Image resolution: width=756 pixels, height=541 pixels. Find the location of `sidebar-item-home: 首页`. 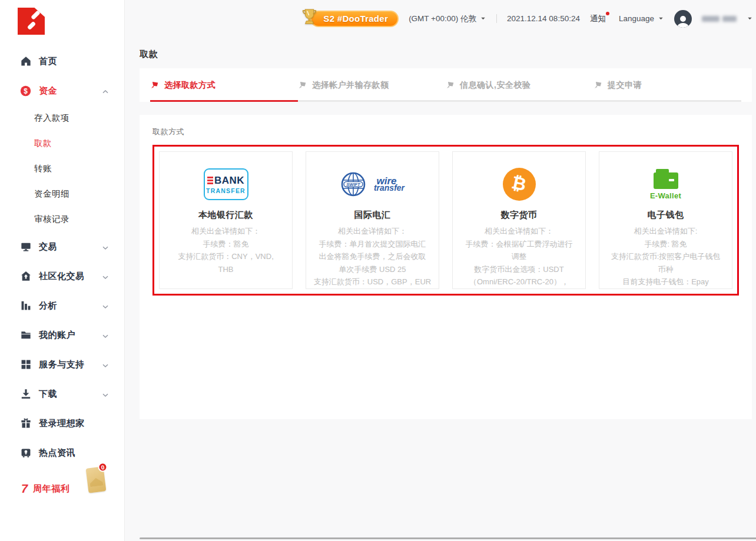

sidebar-item-home: 首页 is located at coordinates (62, 61).